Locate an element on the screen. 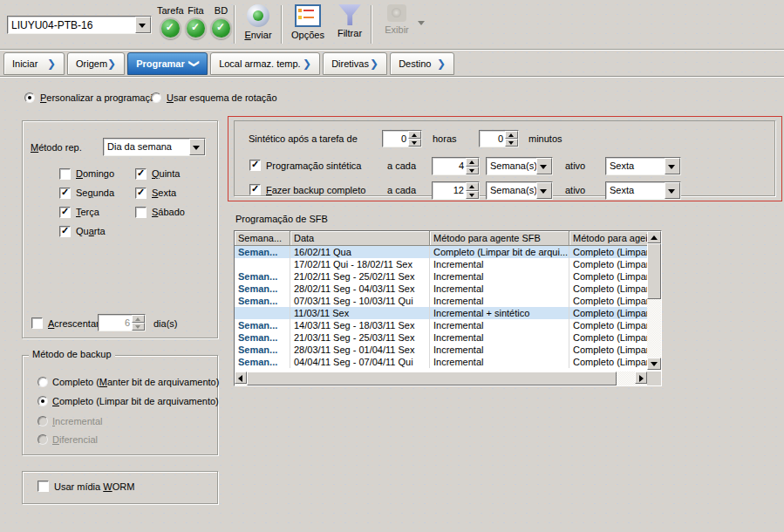  radio-completo-limpar-label: Completo (Limpar bit de arquivamento) is located at coordinates (136, 401).